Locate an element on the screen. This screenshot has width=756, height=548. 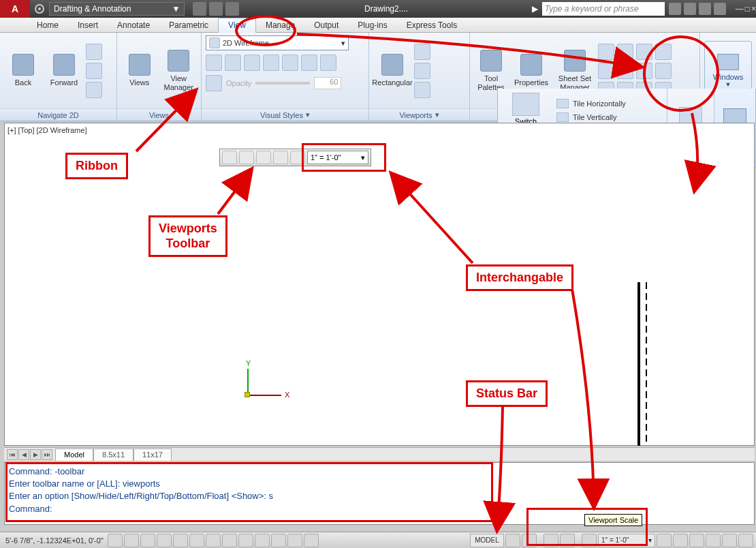
tab-plugins: Plug-ins is located at coordinates (372, 25).